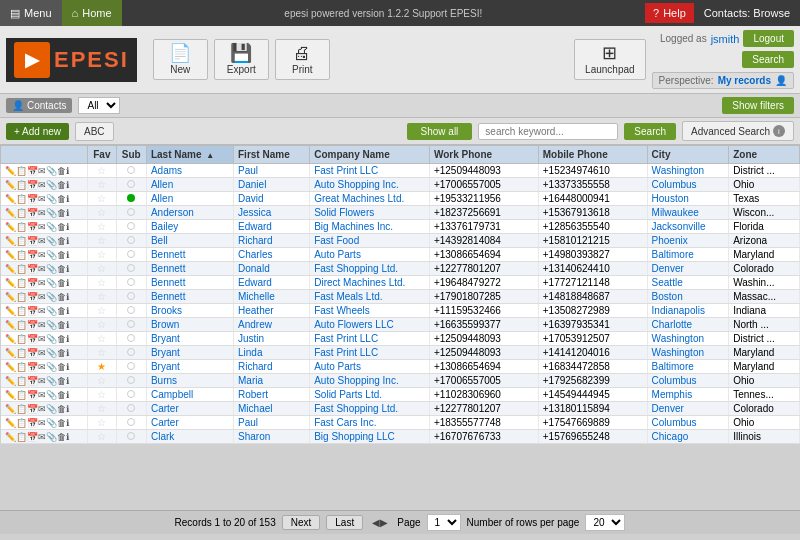  Describe the element at coordinates (99, 106) in the screenshot. I see `filter-select: All` at that location.